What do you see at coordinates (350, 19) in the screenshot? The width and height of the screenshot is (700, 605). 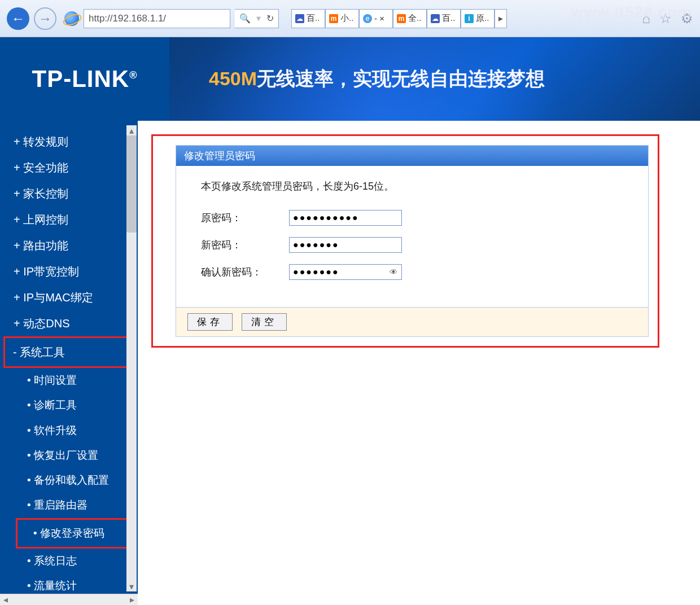 I see `browser-toolbar: ← → http://192.168.1.1/ 🔍 ▾ ↻ ☁百.. m小.. …` at bounding box center [350, 19].